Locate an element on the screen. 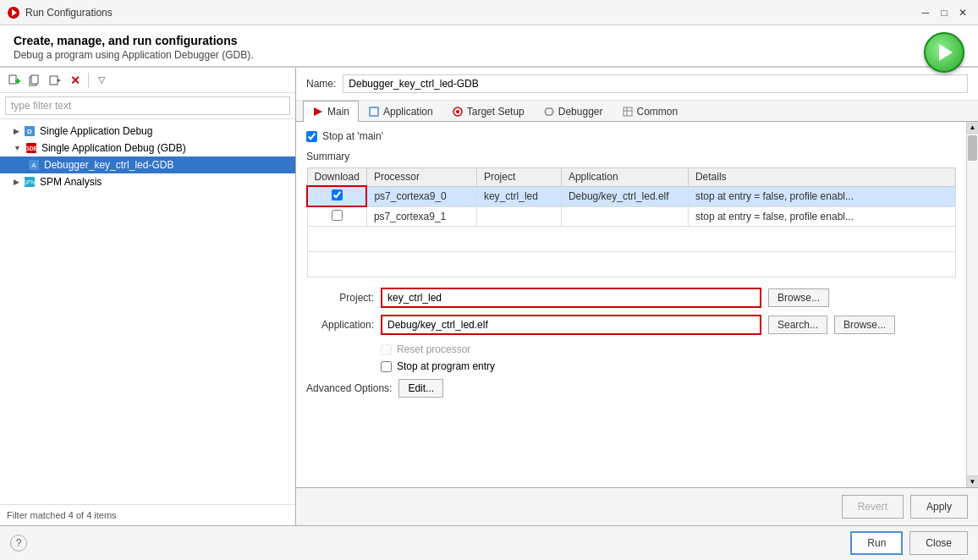 Image resolution: width=978 pixels, height=560 pixels. tree-item-spm: ▶ SPM SPM Analysis is located at coordinates (147, 182).